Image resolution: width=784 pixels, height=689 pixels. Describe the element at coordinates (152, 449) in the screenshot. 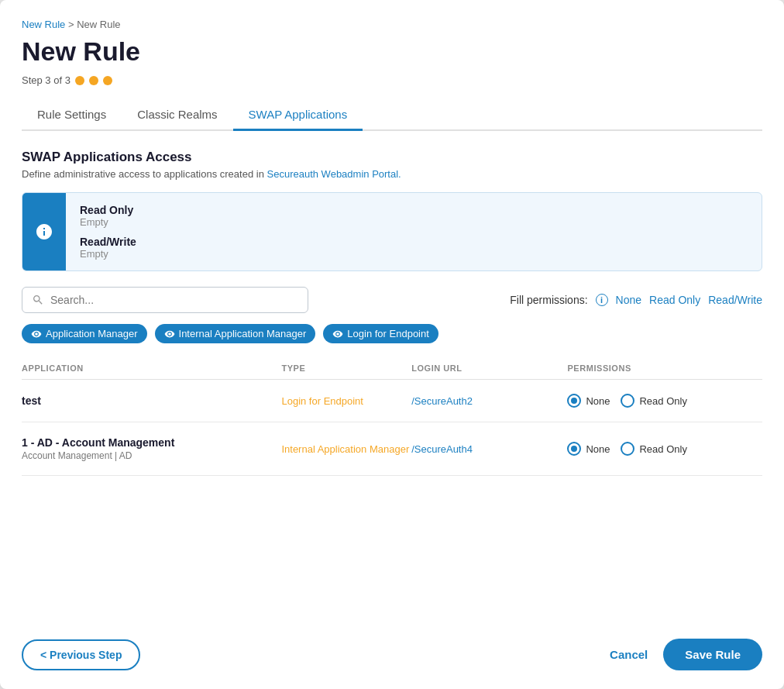

I see `row2-app: 1 - AD - Account Management Account Mana…` at that location.